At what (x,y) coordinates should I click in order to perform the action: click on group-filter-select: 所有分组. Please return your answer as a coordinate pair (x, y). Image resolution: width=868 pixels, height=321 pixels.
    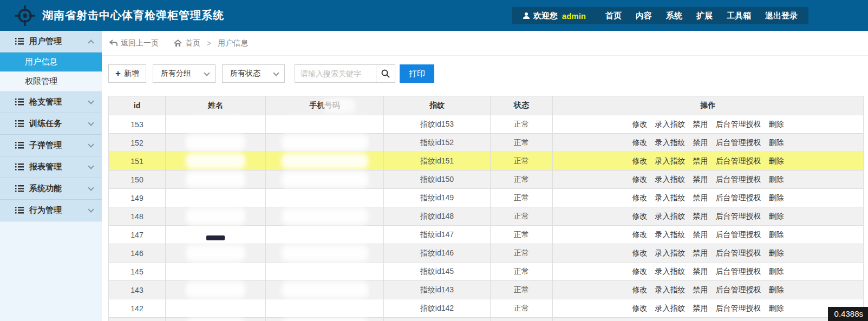
    Looking at the image, I should click on (184, 74).